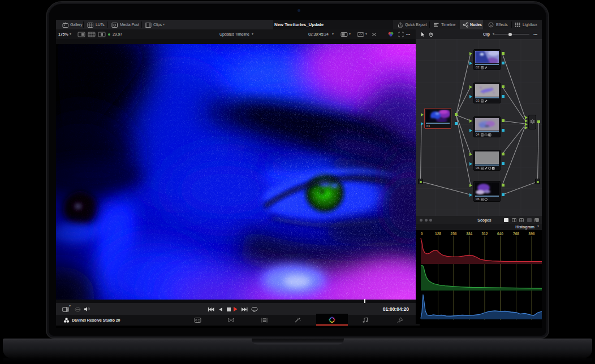 The image size is (595, 364). What do you see at coordinates (485, 234) in the screenshot?
I see `svg-text: 512` at bounding box center [485, 234].